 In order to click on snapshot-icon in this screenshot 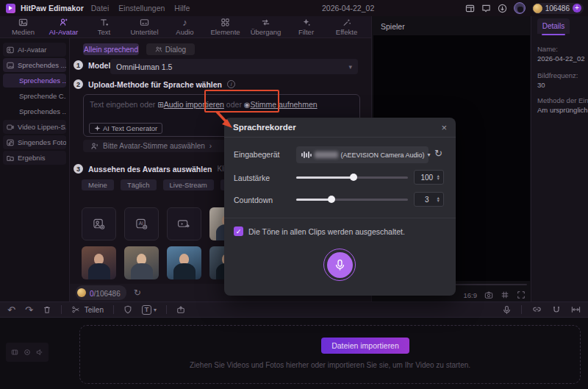, I will do `click(489, 295)`.